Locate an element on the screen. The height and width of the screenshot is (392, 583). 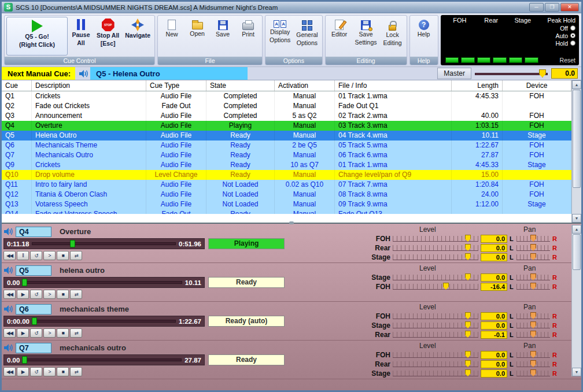
general-options-button: General Options is located at coordinates (307, 36).